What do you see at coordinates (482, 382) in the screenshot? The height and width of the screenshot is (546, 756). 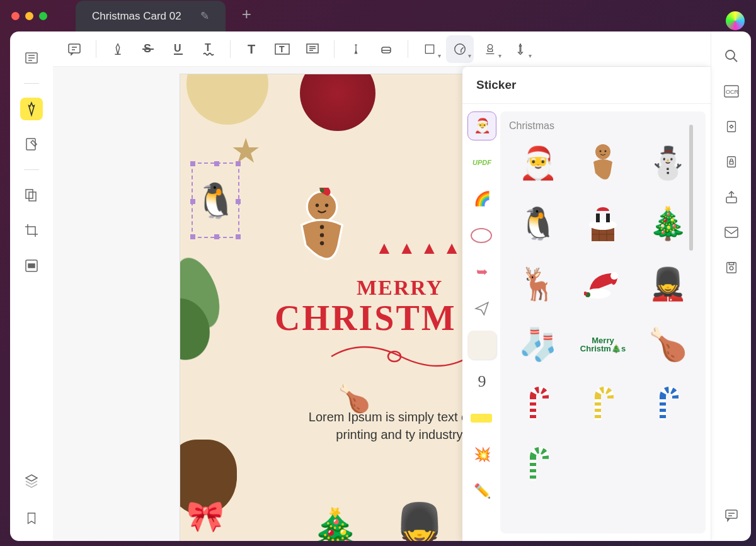 I see `category-numbers: 9` at bounding box center [482, 382].